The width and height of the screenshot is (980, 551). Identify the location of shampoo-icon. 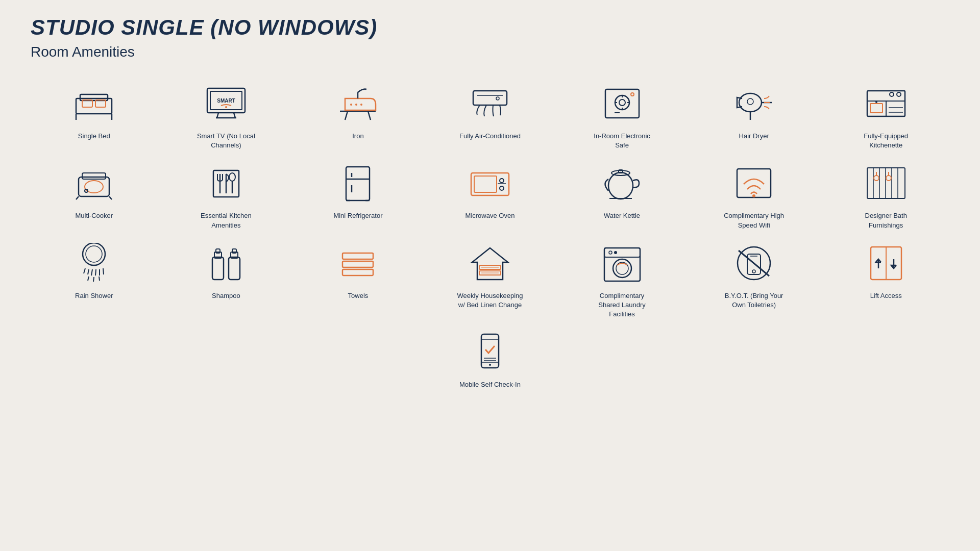
(226, 263).